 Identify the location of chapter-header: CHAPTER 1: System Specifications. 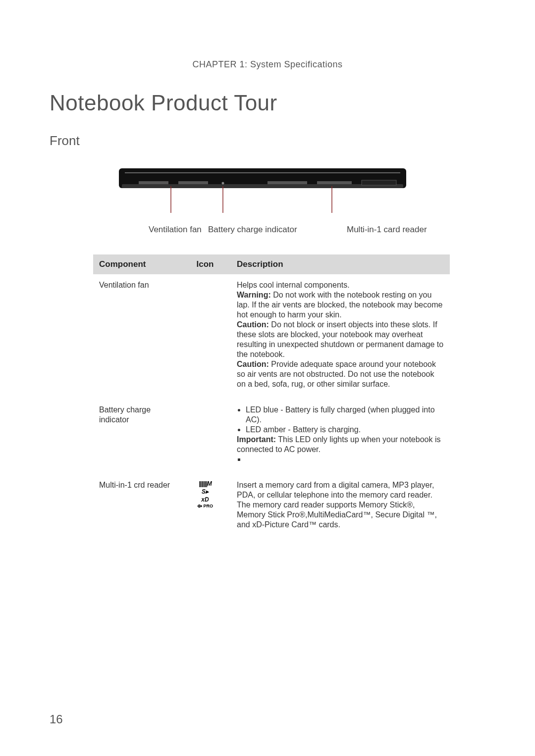
(268, 64).